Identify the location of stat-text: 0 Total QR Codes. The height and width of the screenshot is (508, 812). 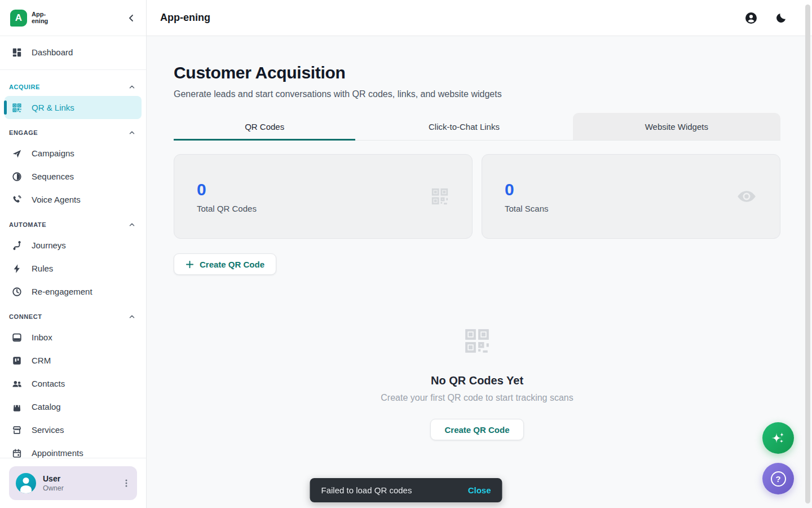
(227, 196).